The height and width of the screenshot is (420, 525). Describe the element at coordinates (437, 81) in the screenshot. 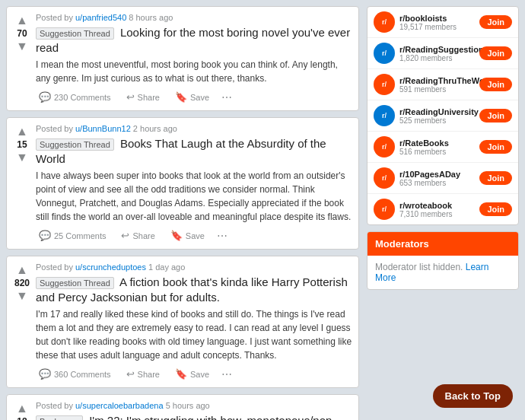

I see `community-name: r/ReadingThruTheWorld` at that location.